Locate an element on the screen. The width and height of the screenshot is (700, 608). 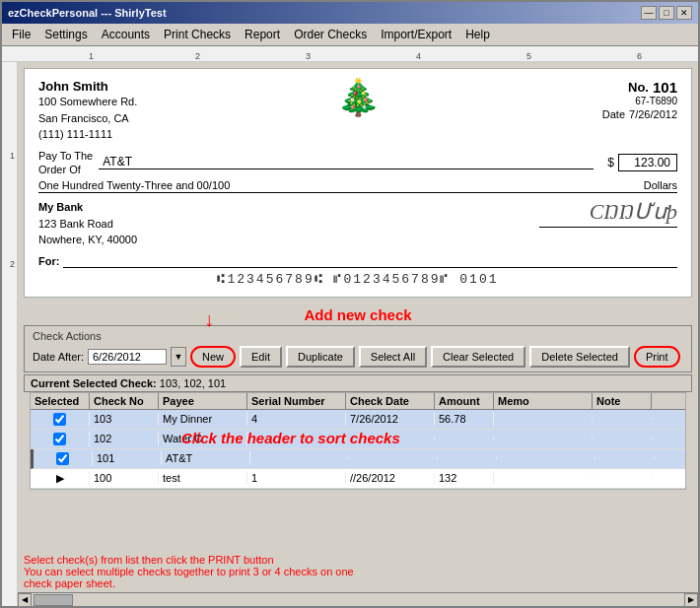
row2-amount is located at coordinates (464, 439).